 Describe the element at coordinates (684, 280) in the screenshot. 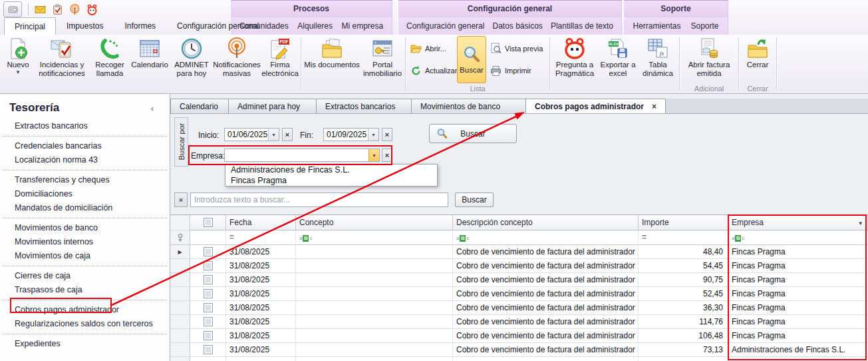

I see `cell-importe: 90,75` at that location.